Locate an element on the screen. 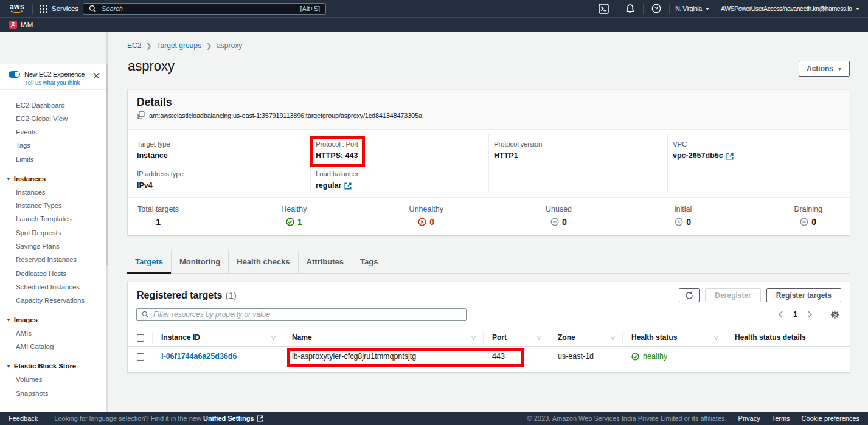 Image resolution: width=868 pixels, height=425 pixels. previous-page-button is located at coordinates (781, 314).